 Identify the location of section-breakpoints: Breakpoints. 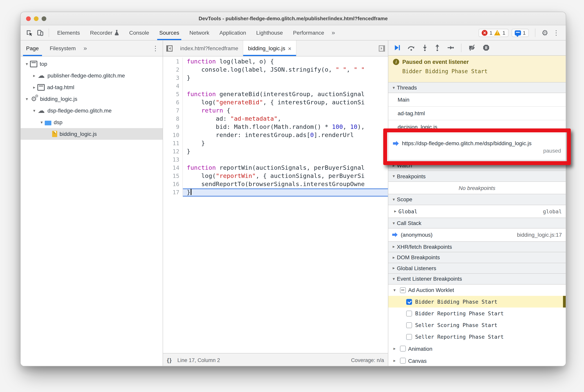
(477, 176).